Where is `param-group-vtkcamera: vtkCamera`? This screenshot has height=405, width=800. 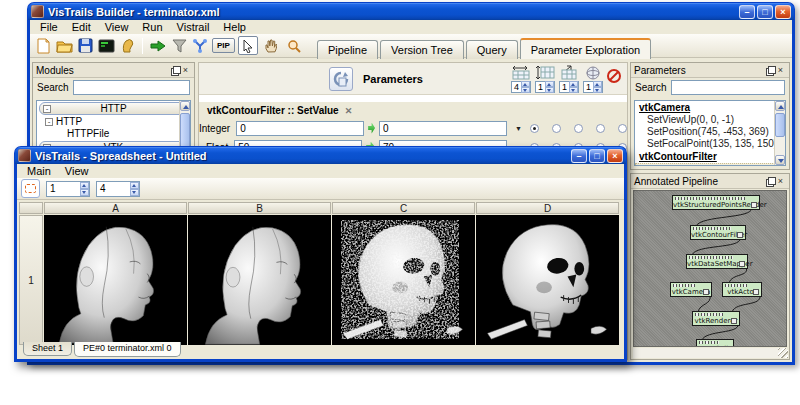 param-group-vtkcamera: vtkCamera is located at coordinates (710, 108).